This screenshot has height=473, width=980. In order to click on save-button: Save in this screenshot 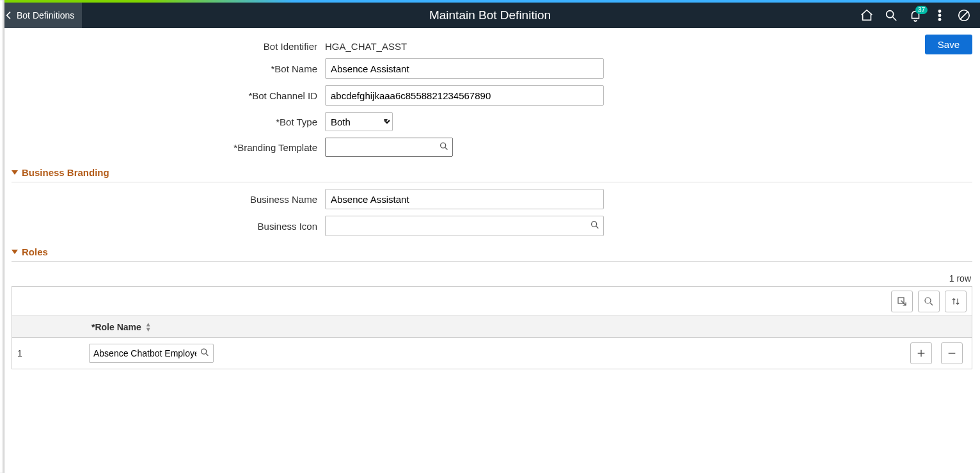, I will do `click(949, 45)`.